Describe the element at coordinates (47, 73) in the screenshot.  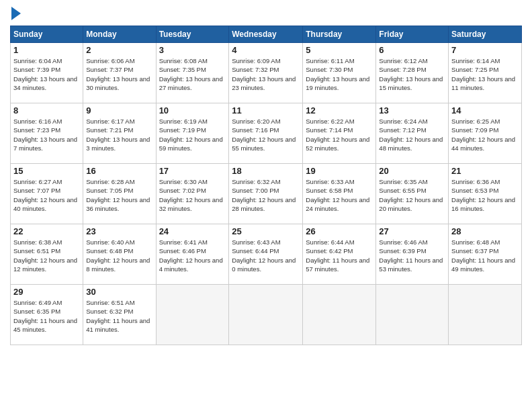
I see `table-row: 1Sunrise: 6:04 AMSunset: 7:39 PMDaylight…` at that location.